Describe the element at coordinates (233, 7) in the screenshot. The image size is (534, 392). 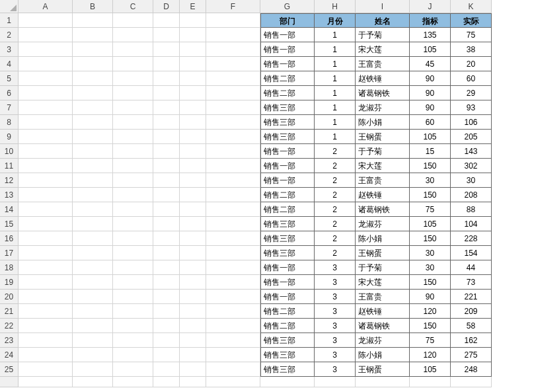
I see `column-header: F` at that location.